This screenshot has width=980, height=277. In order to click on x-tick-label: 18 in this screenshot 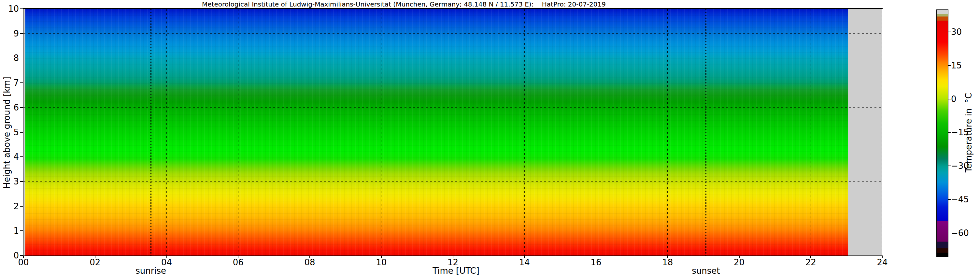, I will do `click(668, 262)`.